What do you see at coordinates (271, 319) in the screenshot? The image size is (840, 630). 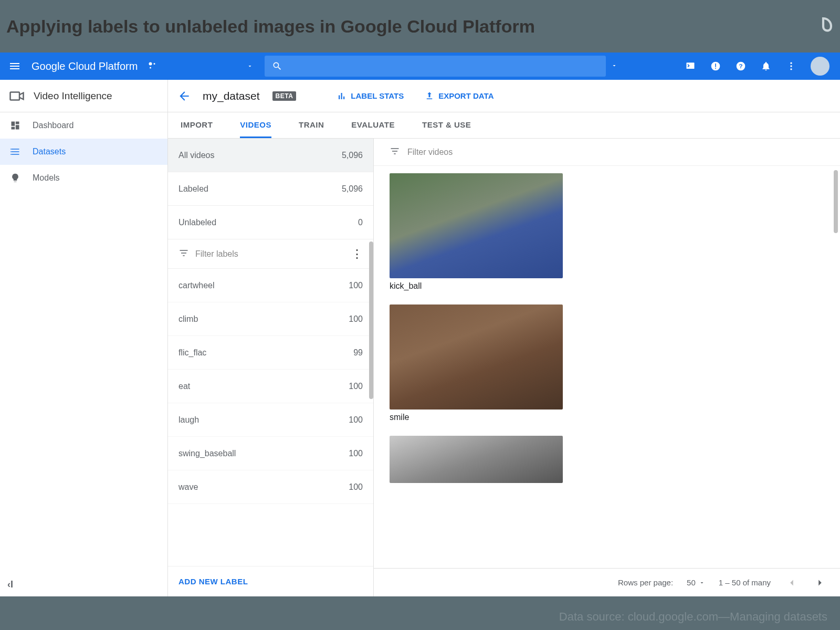 I see `label-item: climb100` at bounding box center [271, 319].